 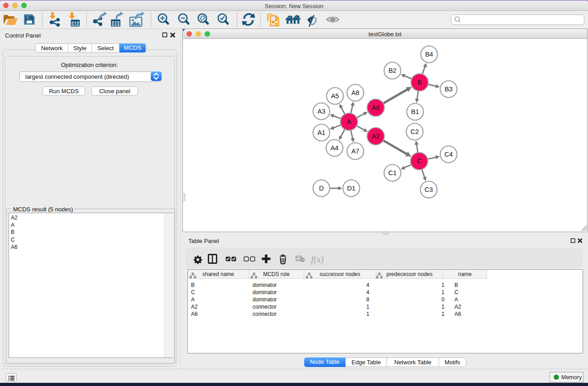 What do you see at coordinates (321, 133) in the screenshot?
I see `svg-text: A1` at bounding box center [321, 133].